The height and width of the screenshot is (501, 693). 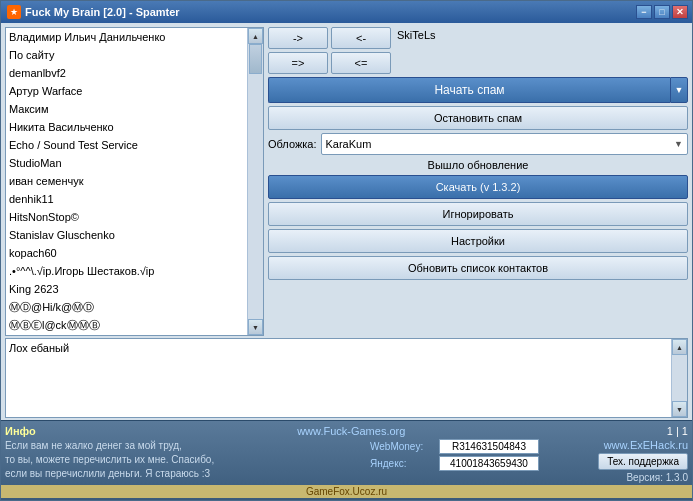 What do you see at coordinates (20, 431) in the screenshot?
I see `info-label: Инфо` at bounding box center [20, 431].